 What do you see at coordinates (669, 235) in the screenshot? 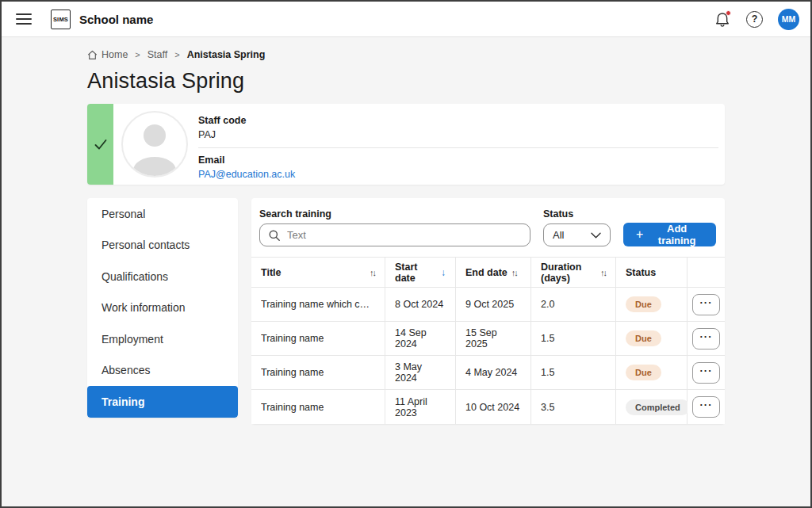
I see `add-training-button: + Add training` at bounding box center [669, 235].